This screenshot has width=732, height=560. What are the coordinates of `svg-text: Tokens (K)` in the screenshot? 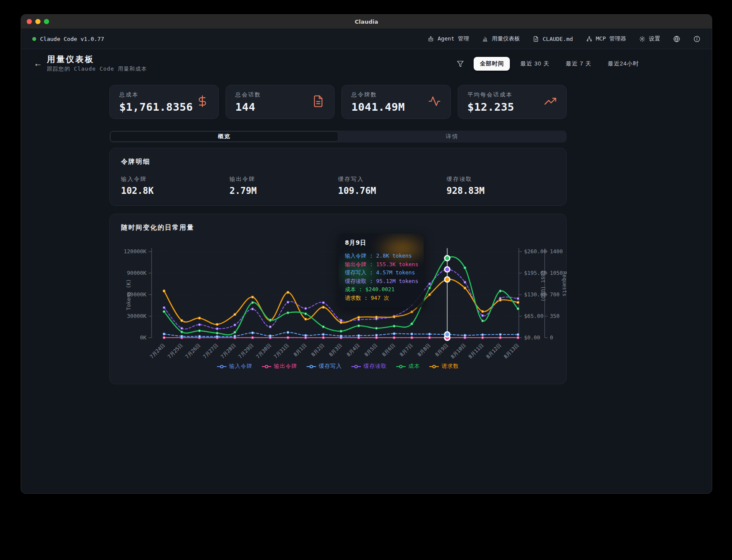 It's located at (129, 295).